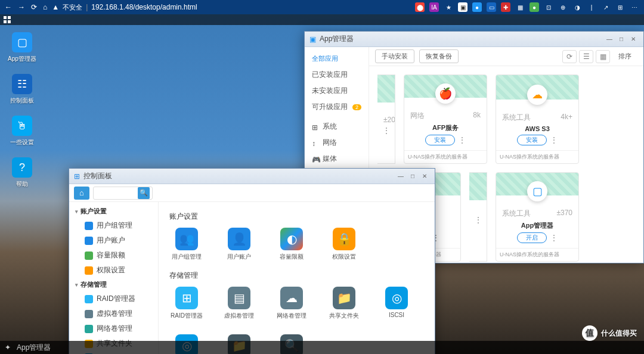 The height and width of the screenshot is (354, 644). I want to click on app-card: ☁ 系统工具4k+ AWS S3 安装 ⋮ U-NAS操作系统的服务器, so click(537, 119).